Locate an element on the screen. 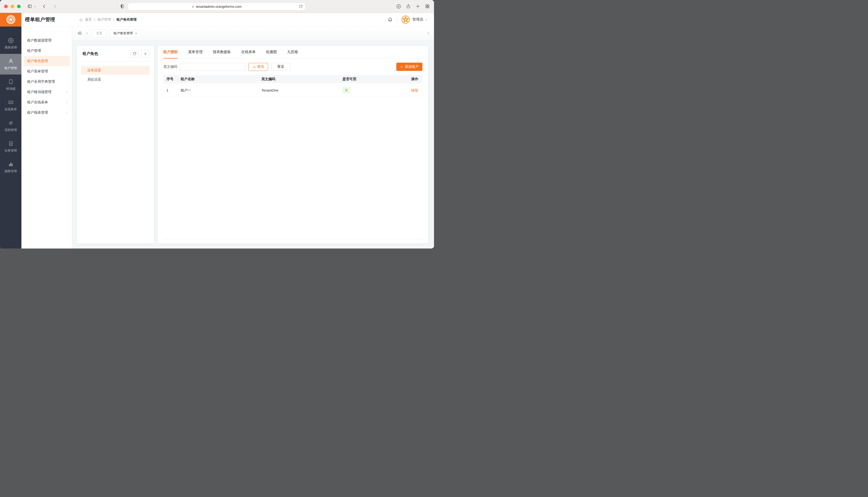  col-header-no: 序号 is located at coordinates (170, 79).